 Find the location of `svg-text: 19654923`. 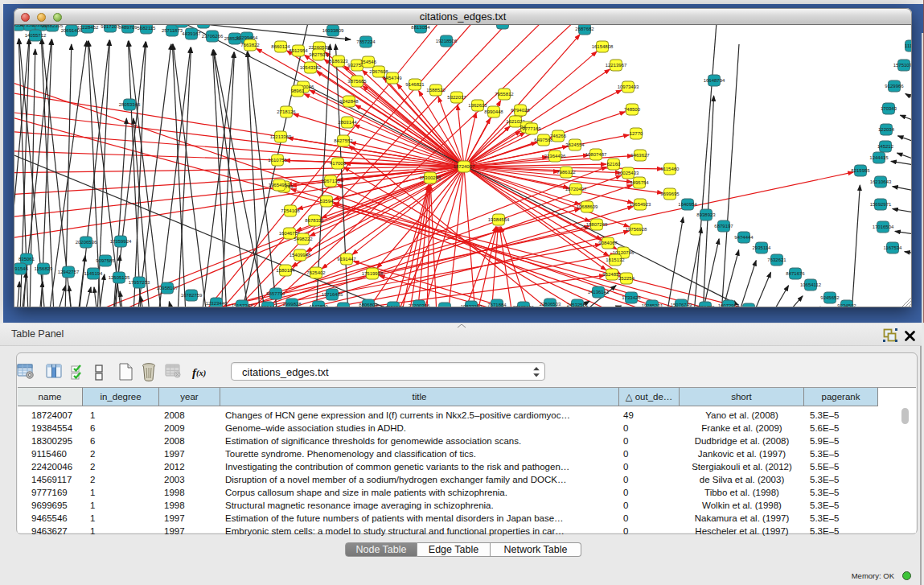

svg-text: 19654923 is located at coordinates (640, 204).